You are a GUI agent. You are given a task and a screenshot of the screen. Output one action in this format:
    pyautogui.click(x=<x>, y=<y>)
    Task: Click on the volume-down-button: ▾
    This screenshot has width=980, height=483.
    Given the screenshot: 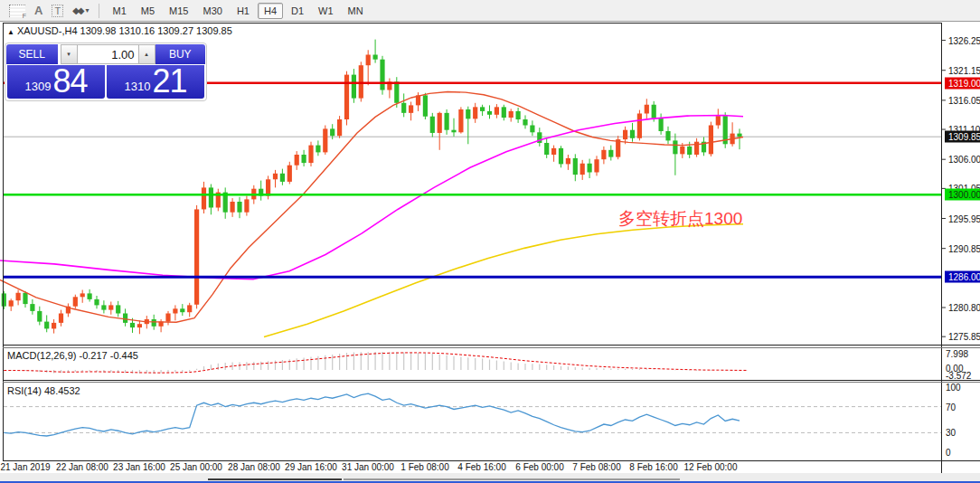 What is the action you would take?
    pyautogui.click(x=69, y=54)
    